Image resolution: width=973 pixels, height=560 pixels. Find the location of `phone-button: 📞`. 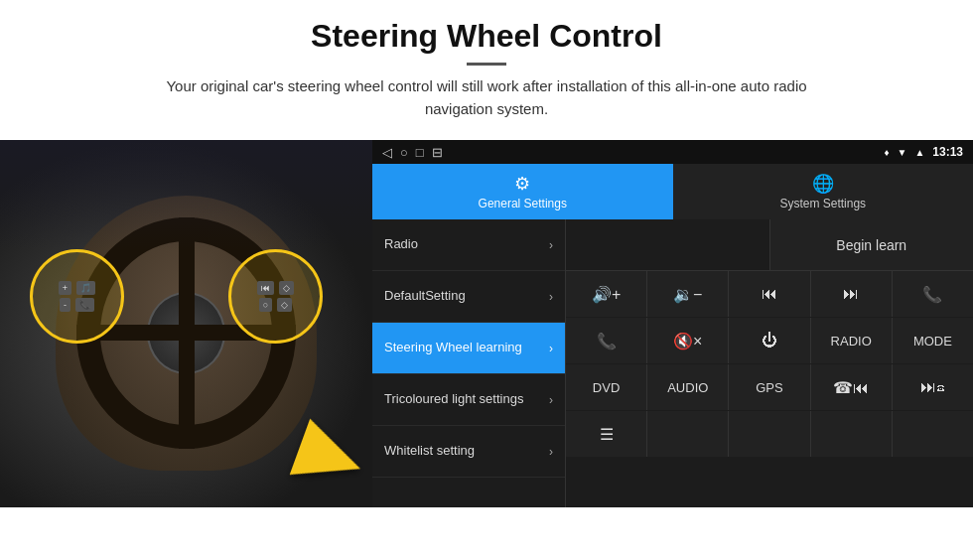

phone-button: 📞 is located at coordinates (933, 294).